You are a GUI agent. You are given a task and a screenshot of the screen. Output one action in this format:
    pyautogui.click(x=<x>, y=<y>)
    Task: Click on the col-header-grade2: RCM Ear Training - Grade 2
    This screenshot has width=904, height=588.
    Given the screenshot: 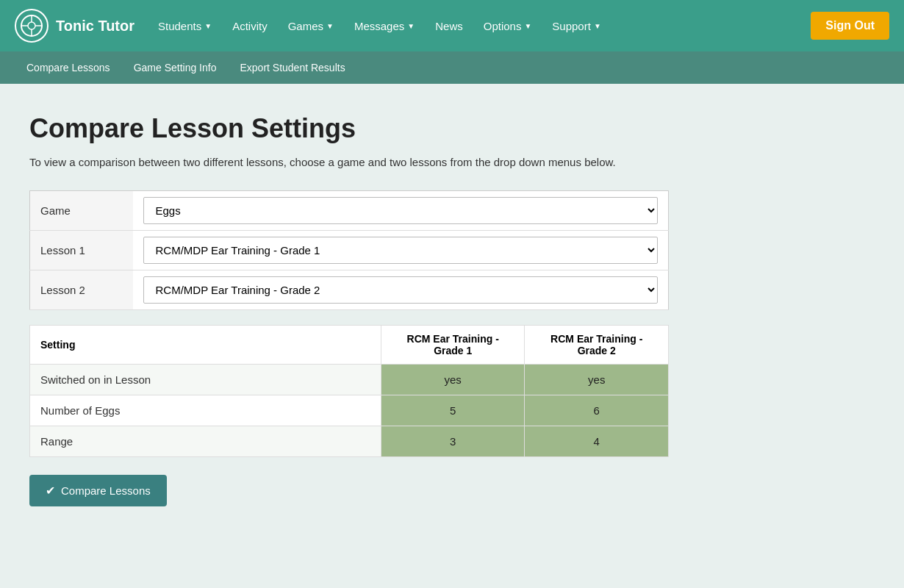 What is the action you would take?
    pyautogui.click(x=597, y=345)
    